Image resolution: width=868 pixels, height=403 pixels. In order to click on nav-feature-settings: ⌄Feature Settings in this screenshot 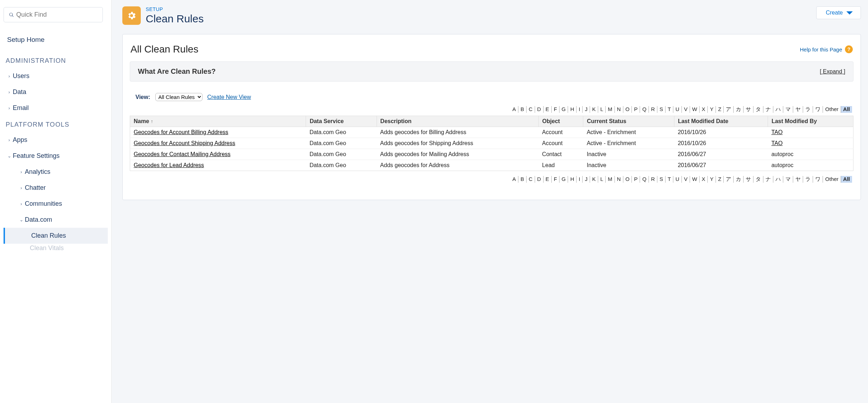, I will do `click(56, 156)`.